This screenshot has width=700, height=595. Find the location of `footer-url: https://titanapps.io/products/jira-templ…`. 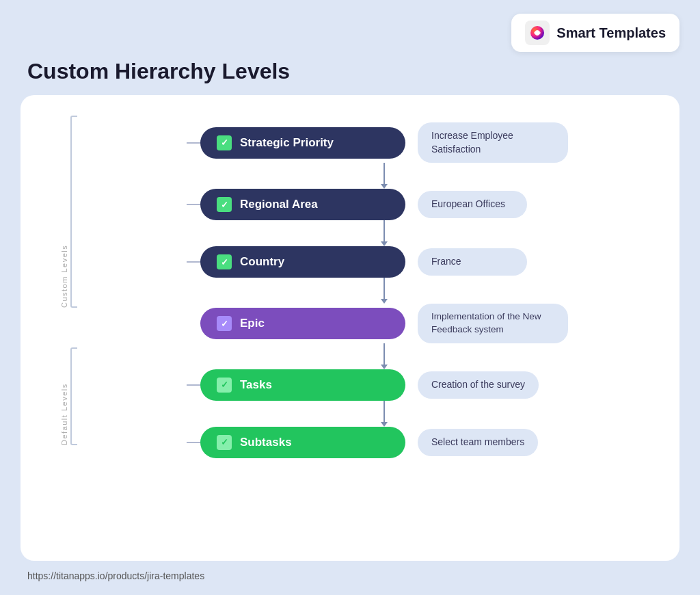

footer-url: https://titanapps.io/products/jira-templ… is located at coordinates (350, 576).